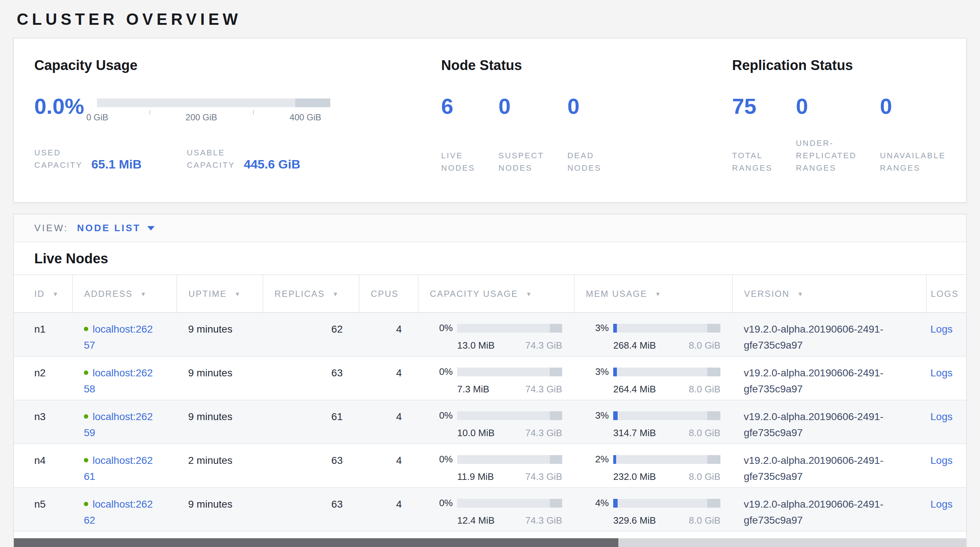  What do you see at coordinates (599, 503) in the screenshot?
I see `memory-usage-percent: 4%` at bounding box center [599, 503].